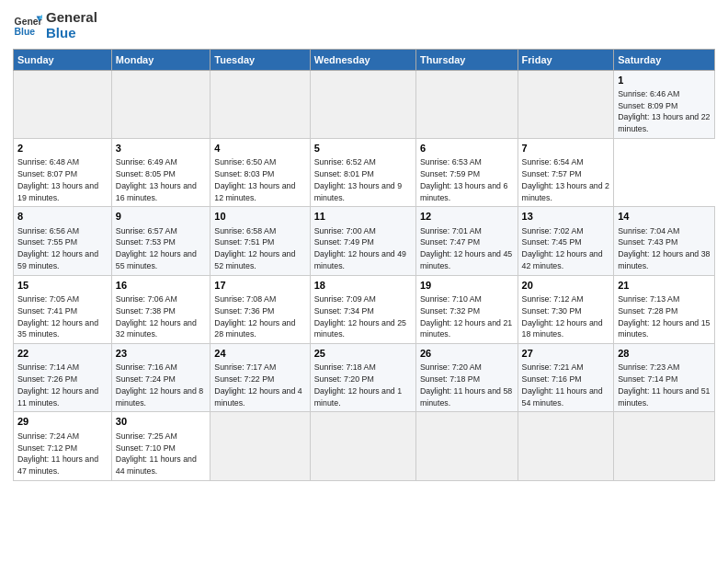 The height and width of the screenshot is (563, 728). I want to click on day-number: 3, so click(162, 149).